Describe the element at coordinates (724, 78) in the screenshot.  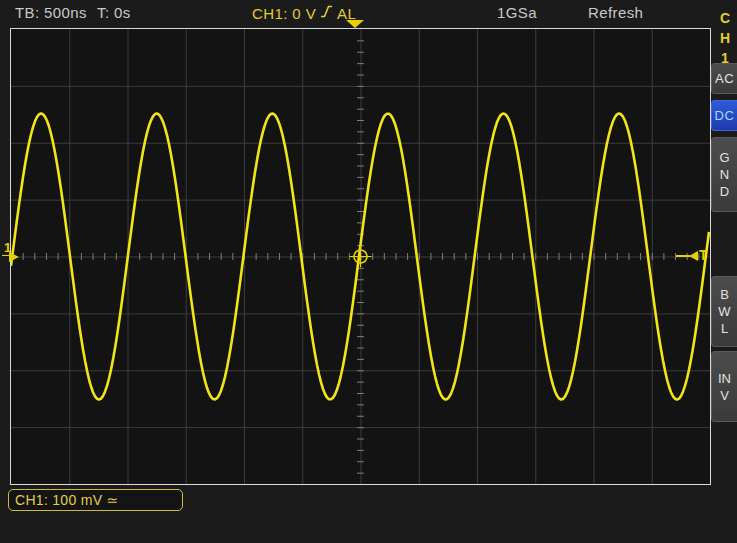
I see `softkey-coupling-ac: AC` at that location.